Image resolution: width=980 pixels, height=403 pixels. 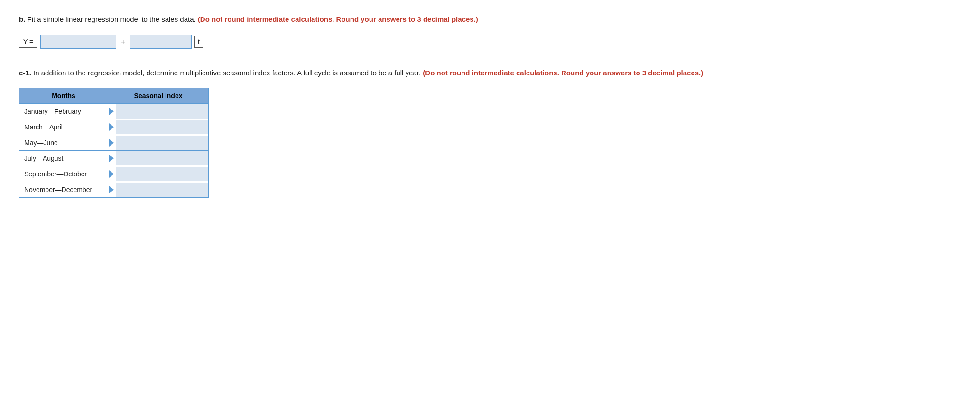 I want to click on month-cell: March—April, so click(x=64, y=127).